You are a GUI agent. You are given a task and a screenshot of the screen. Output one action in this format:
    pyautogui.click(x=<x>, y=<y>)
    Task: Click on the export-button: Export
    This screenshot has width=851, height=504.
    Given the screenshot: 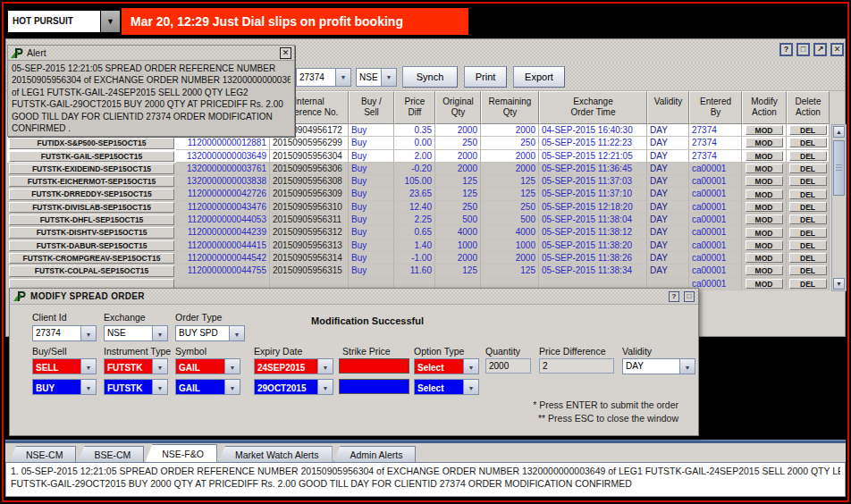 What is the action you would take?
    pyautogui.click(x=539, y=77)
    